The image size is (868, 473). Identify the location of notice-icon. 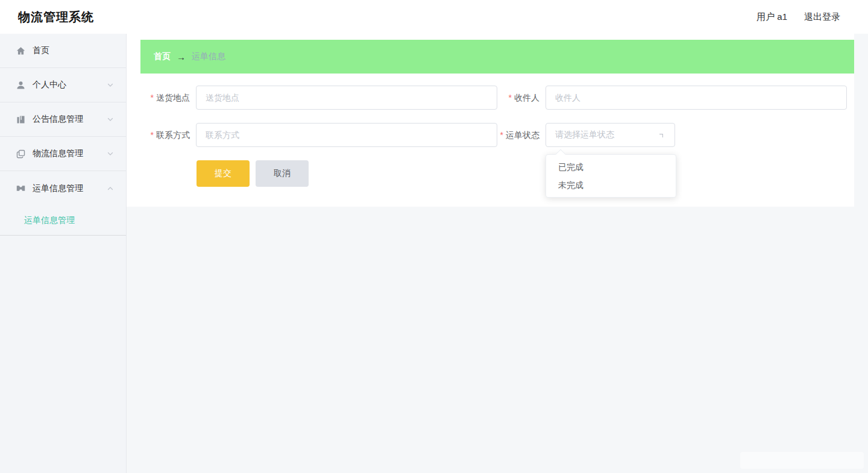
(20, 119).